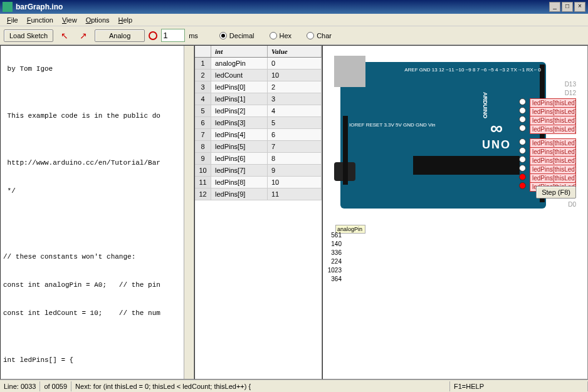 The height and width of the screenshot is (392, 588). Describe the element at coordinates (295, 135) in the screenshot. I see `var-value: 6` at that location.